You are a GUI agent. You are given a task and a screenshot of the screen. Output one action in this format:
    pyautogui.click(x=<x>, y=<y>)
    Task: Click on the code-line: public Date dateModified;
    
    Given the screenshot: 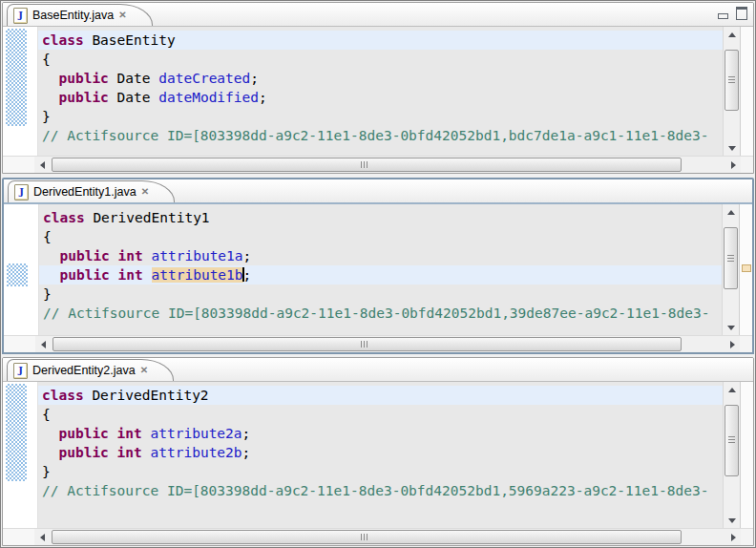 What is the action you would take?
    pyautogui.click(x=380, y=97)
    